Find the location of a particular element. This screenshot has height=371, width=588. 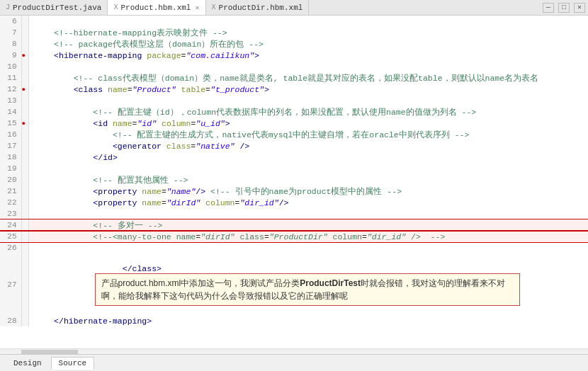

xml-icon-2: X is located at coordinates (214, 7).